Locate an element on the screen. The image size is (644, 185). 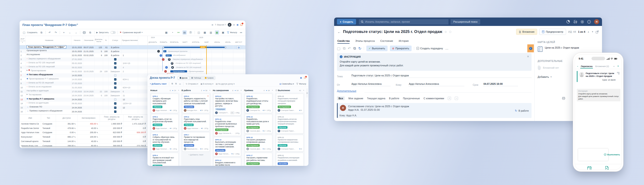
kanban-card: DPR-2Создать обучающие материалы для пол… is located at coordinates (165, 103).